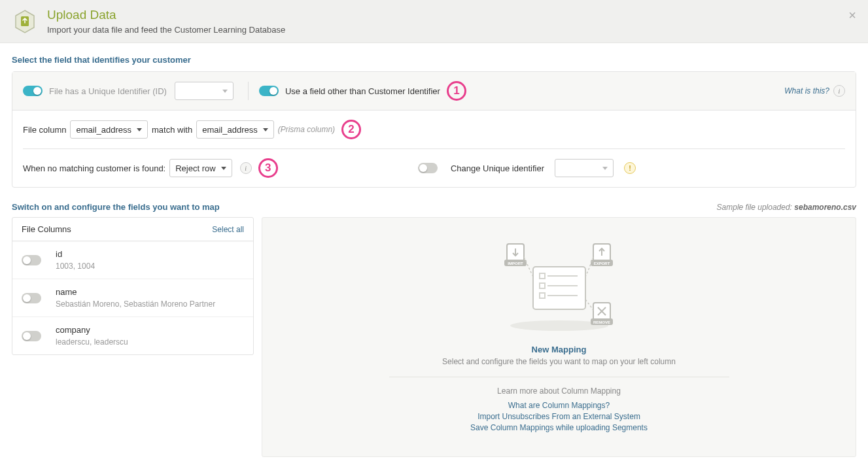  What do you see at coordinates (786, 207) in the screenshot?
I see `sample-file-info: Sample file uploaded: sebamoreno.csv` at bounding box center [786, 207].